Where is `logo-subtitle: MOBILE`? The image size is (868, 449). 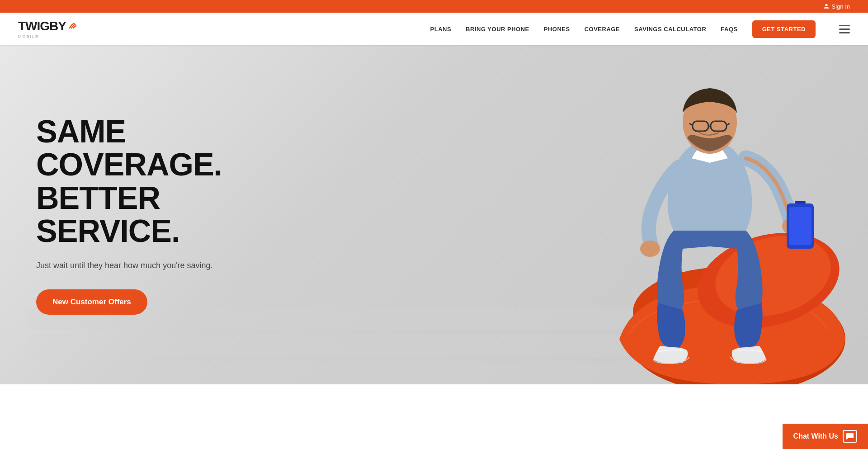 logo-subtitle: MOBILE is located at coordinates (28, 37).